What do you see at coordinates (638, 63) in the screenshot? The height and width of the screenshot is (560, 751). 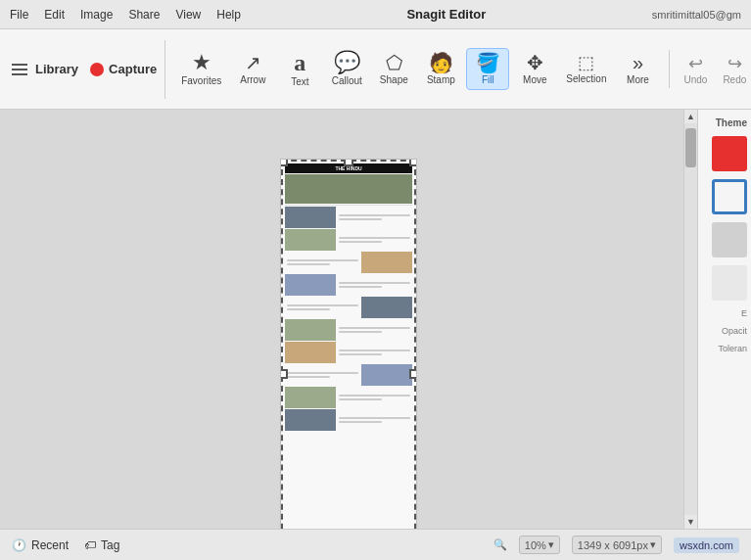 I see `more-icon: »` at bounding box center [638, 63].